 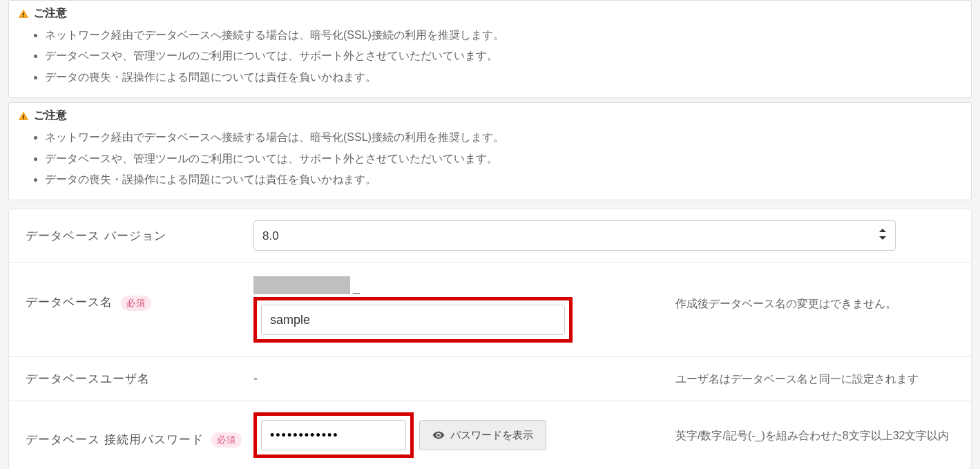 What do you see at coordinates (413, 320) in the screenshot?
I see `highlight-db-name` at bounding box center [413, 320].